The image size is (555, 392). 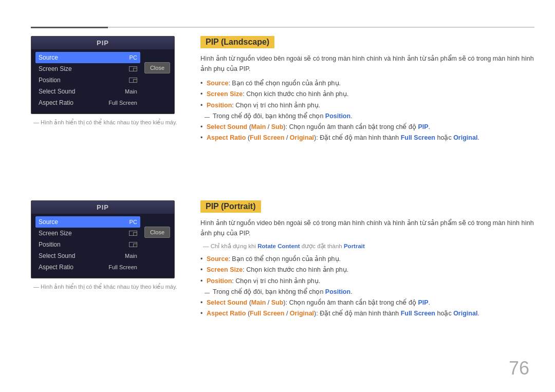 I want to click on pip-landscape-source-value: PC, so click(x=134, y=58).